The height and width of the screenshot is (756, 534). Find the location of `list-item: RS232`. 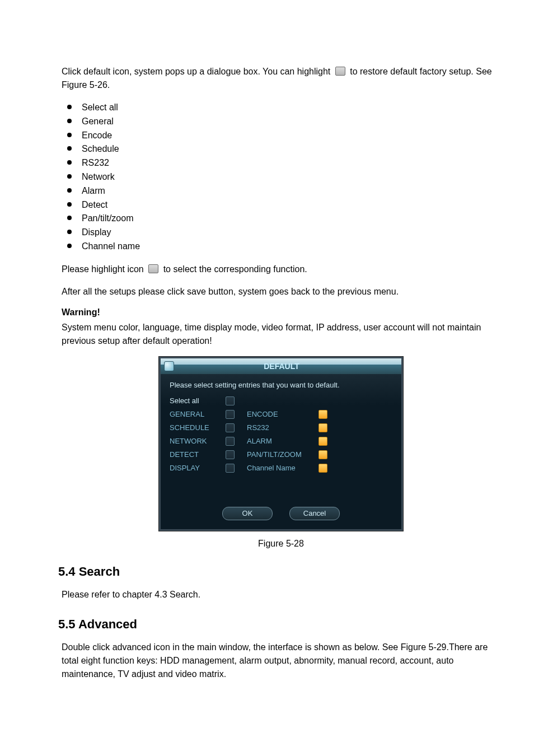

list-item: RS232 is located at coordinates (281, 164).